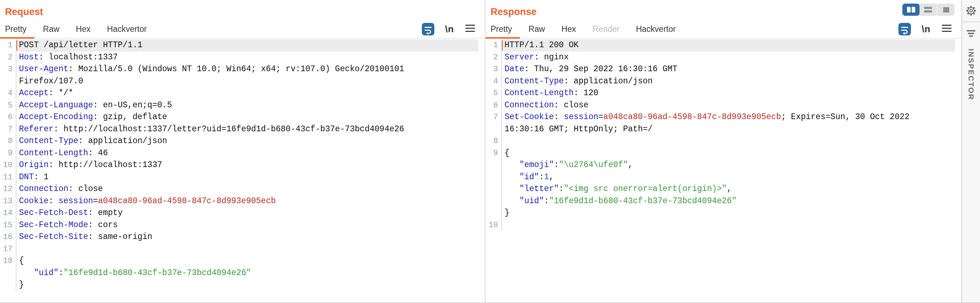 The width and height of the screenshot is (980, 303). I want to click on code-line: Firefox/107.0, so click(242, 82).